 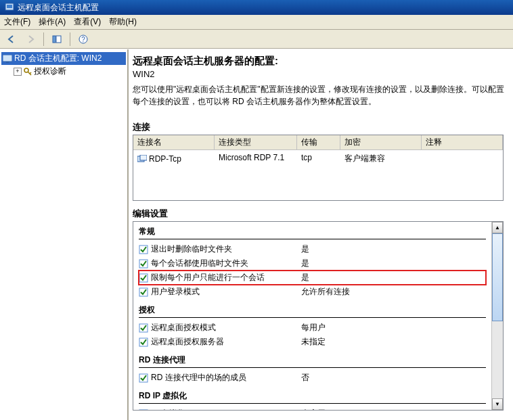 What do you see at coordinates (52, 22) in the screenshot?
I see `menu-action: 操作(A)` at bounding box center [52, 22].